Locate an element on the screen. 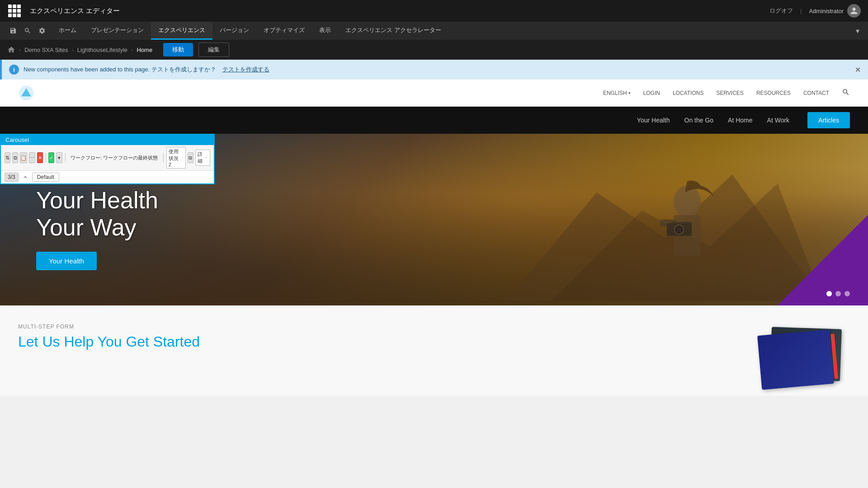  ctrl-copy-icon: ⧉ is located at coordinates (15, 158).